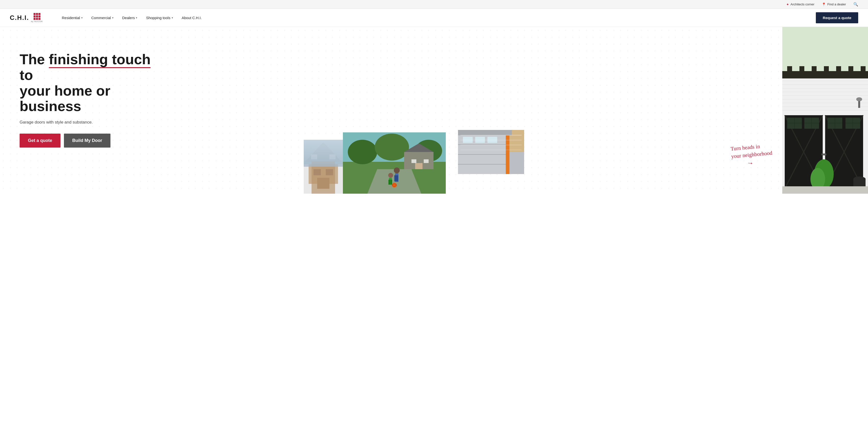  Describe the element at coordinates (72, 18) in the screenshot. I see `nav-residential: Residential ▾` at that location.